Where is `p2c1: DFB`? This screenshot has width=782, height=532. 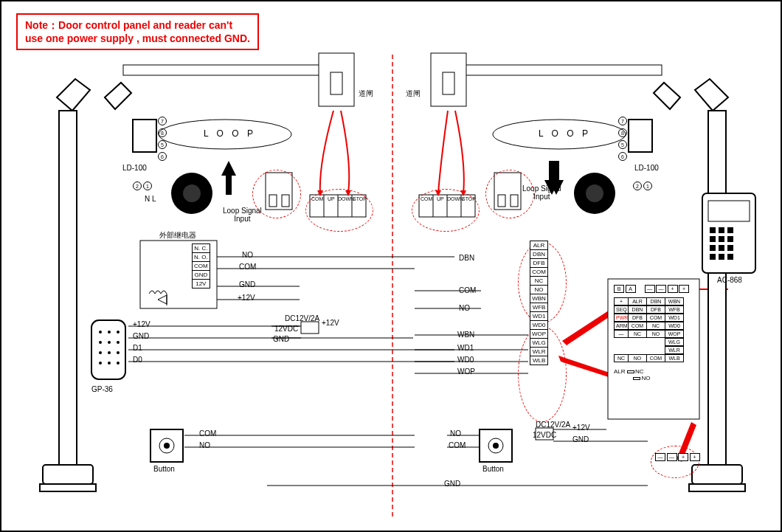
p2c1: DFB is located at coordinates (637, 317).